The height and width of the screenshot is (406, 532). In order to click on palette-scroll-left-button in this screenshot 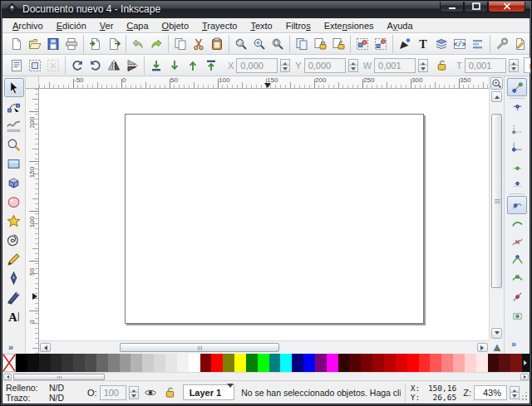, I will do `click(7, 377)`.